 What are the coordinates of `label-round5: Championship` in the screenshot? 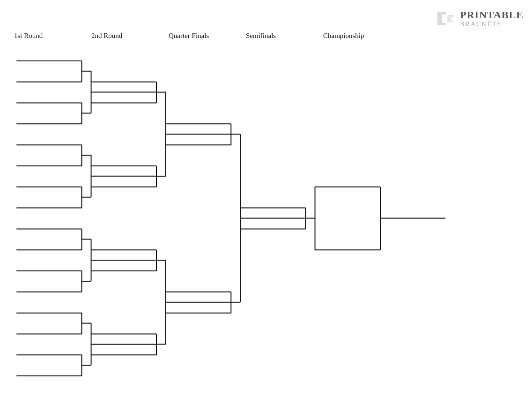 It's located at (362, 36).